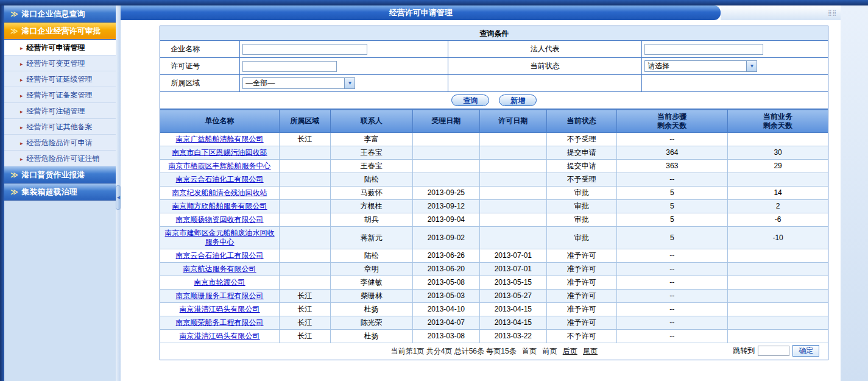 The image size is (868, 381). What do you see at coordinates (220, 238) in the screenshot?
I see `company-link: 南京市建邺区金元船舶废油水回收服务中心` at bounding box center [220, 238].